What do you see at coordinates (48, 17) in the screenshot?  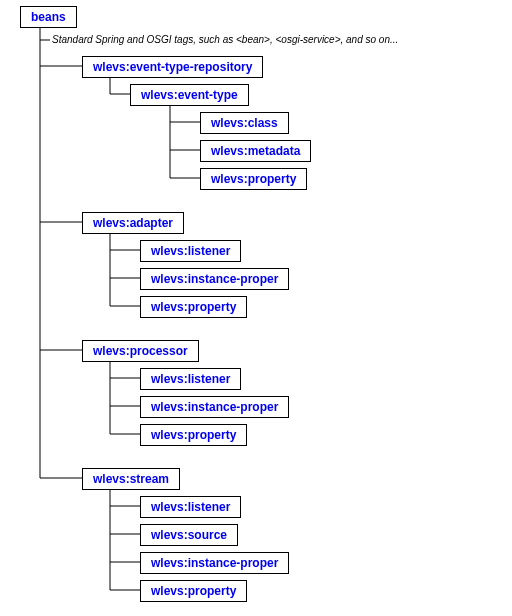 I see `node-beans: beans` at bounding box center [48, 17].